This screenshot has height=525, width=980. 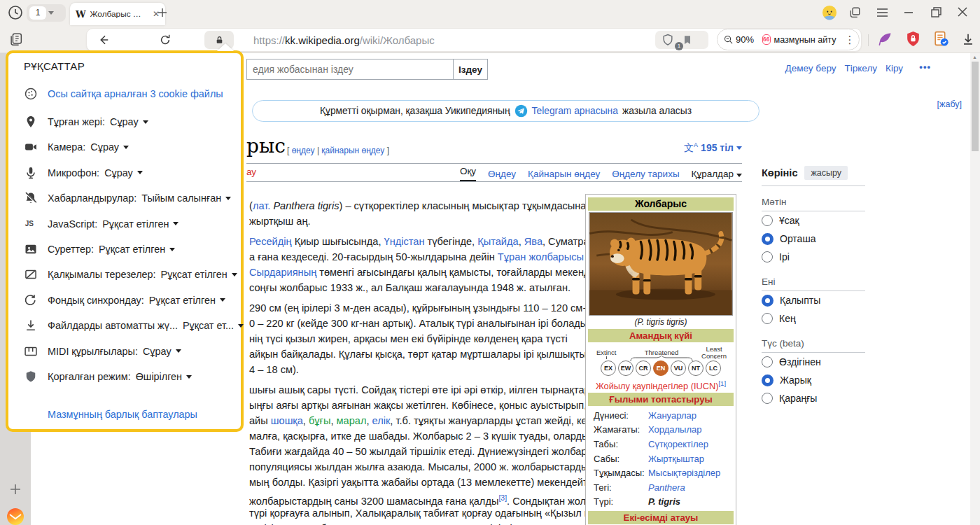 What do you see at coordinates (675, 430) in the screenshot?
I see `taxonomy-value: Хордалылар` at bounding box center [675, 430].